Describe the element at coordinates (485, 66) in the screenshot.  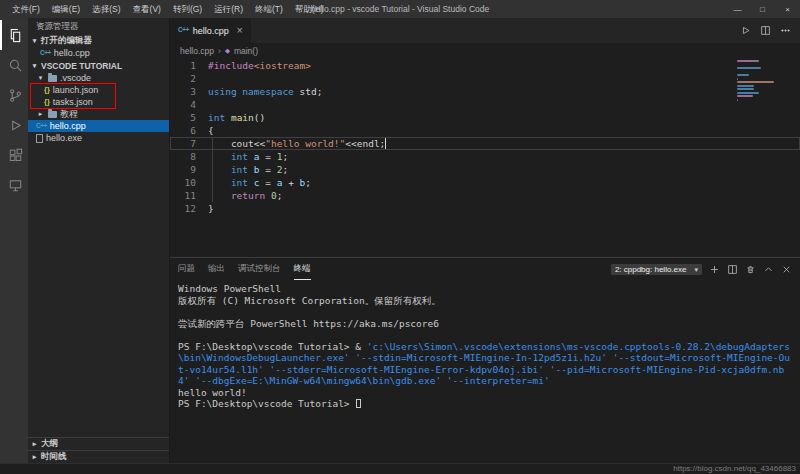
I see `code-line-1: 1#include<iostream>` at that location.